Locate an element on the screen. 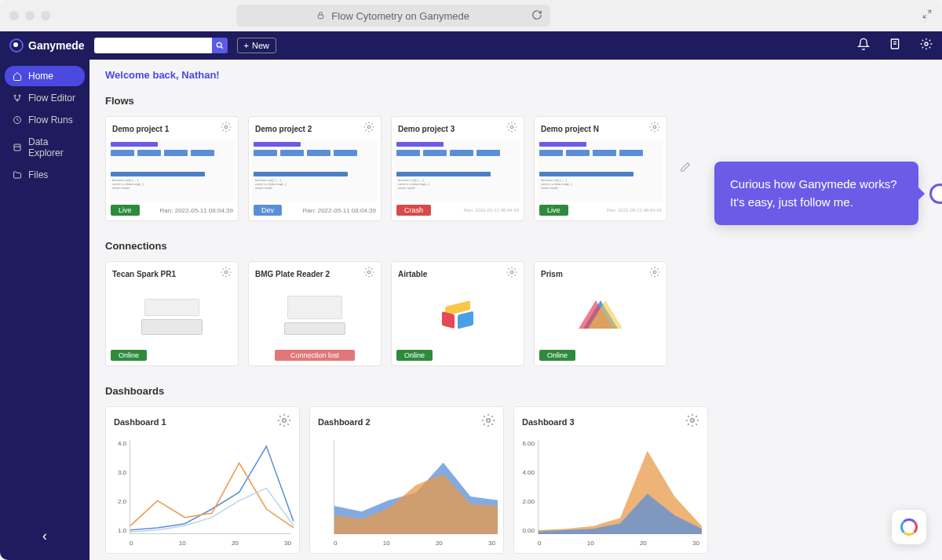  welcome-message: Welcome back, Nathan! is located at coordinates (516, 75).